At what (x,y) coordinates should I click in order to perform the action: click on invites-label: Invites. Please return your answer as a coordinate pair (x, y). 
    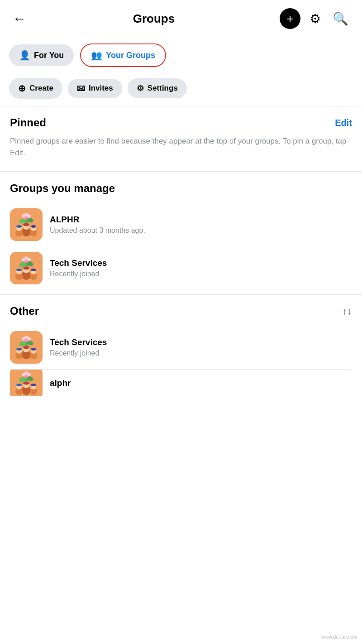
    Looking at the image, I should click on (101, 88).